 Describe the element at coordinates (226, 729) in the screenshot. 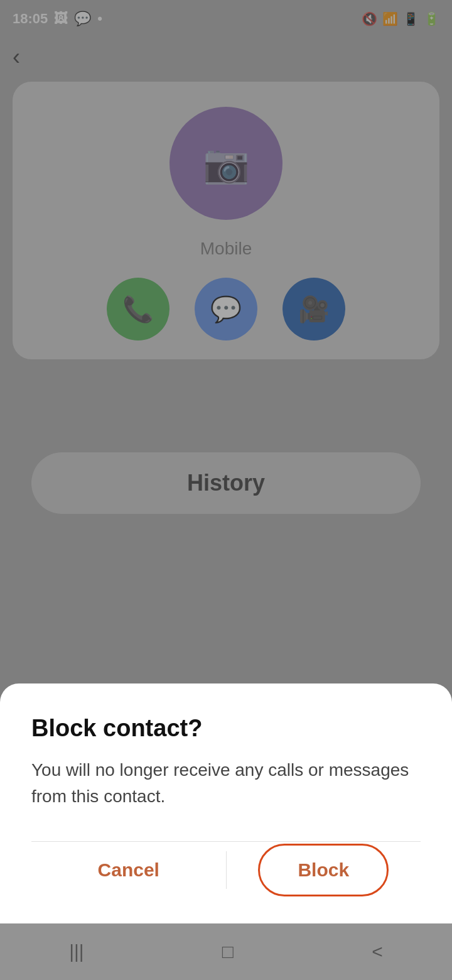

I see `dialog-title: Block contact?` at that location.